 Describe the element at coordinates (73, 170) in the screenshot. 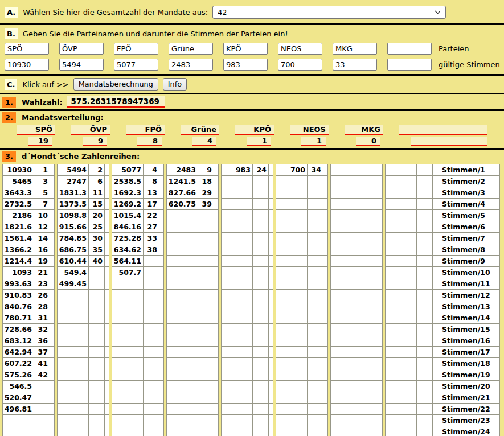

I see `quotient-cell: 5494` at that location.